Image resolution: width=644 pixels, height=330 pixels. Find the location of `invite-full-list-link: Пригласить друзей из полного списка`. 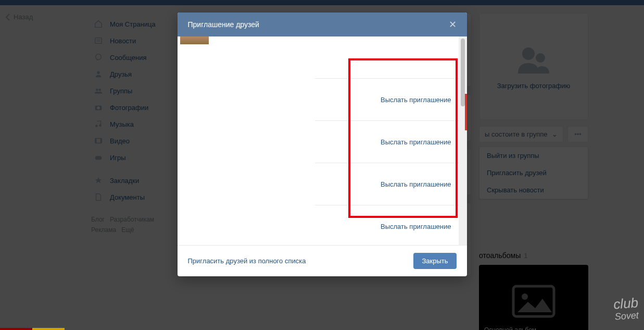

invite-full-list-link: Пригласить друзей из полного списка is located at coordinates (247, 261).